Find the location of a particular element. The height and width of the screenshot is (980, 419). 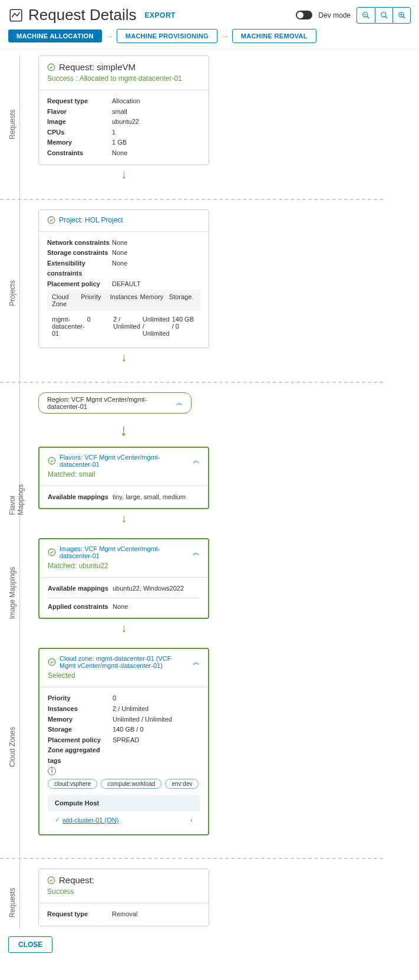

th-instances: Instances is located at coordinates (124, 300).